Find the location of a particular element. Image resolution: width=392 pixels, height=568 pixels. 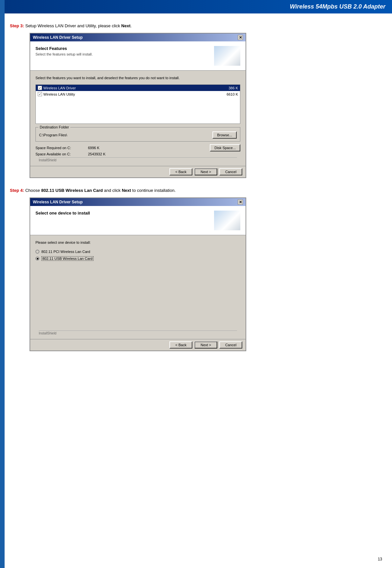

step3-feature-size-1: 6610 K is located at coordinates (232, 94).